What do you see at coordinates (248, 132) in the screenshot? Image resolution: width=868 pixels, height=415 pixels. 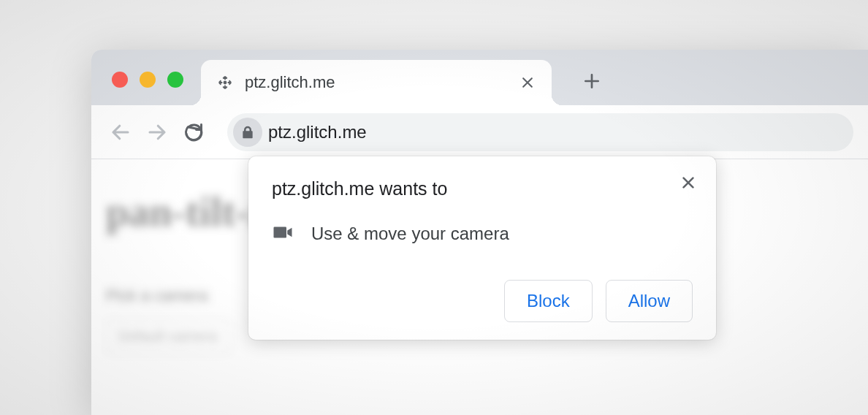 I see `lock-icon` at bounding box center [248, 132].